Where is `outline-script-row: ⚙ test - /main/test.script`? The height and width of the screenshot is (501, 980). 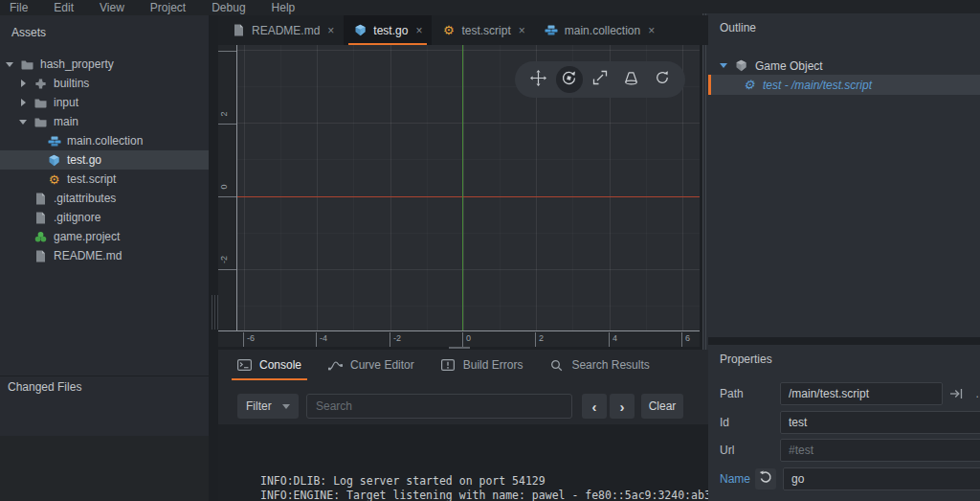 outline-script-row: ⚙ test - /main/test.script is located at coordinates (844, 84).